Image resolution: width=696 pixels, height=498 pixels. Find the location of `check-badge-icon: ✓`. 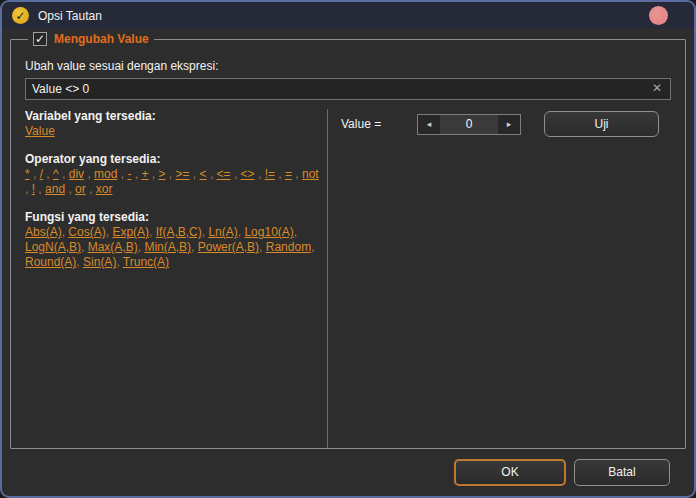

check-badge-icon: ✓ is located at coordinates (20, 16).